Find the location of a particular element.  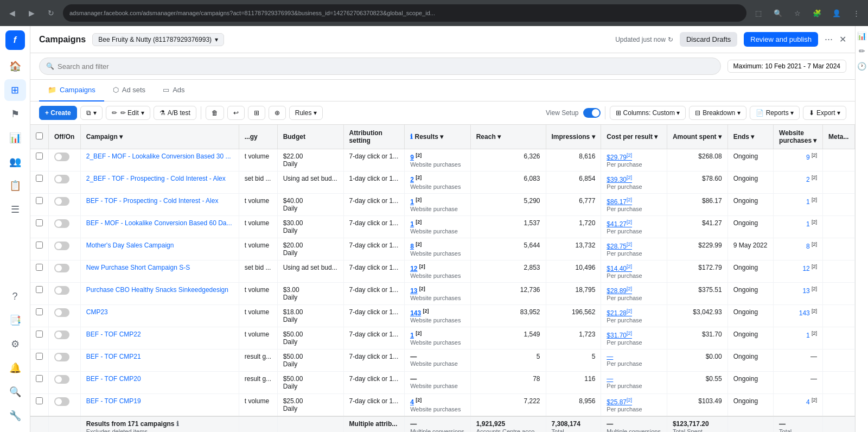

cost-link: $86.17[2] is located at coordinates (634, 201).